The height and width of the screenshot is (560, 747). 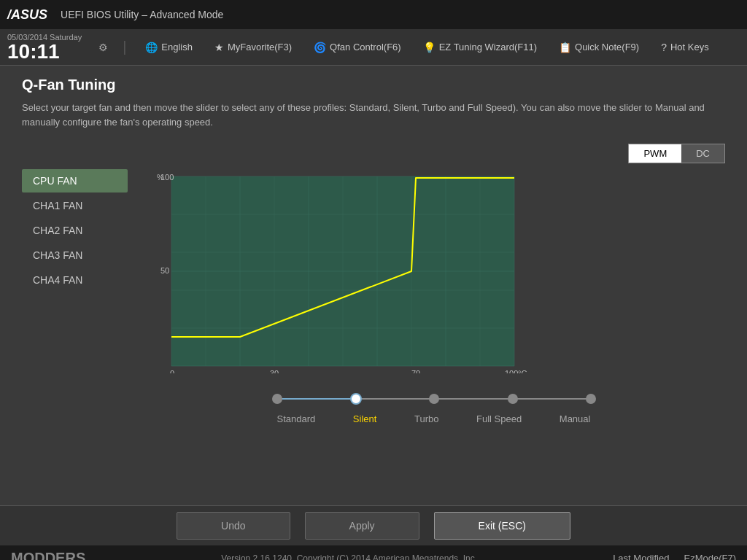 What do you see at coordinates (48, 555) in the screenshot?
I see `modders-logo: MODDERS` at bounding box center [48, 555].